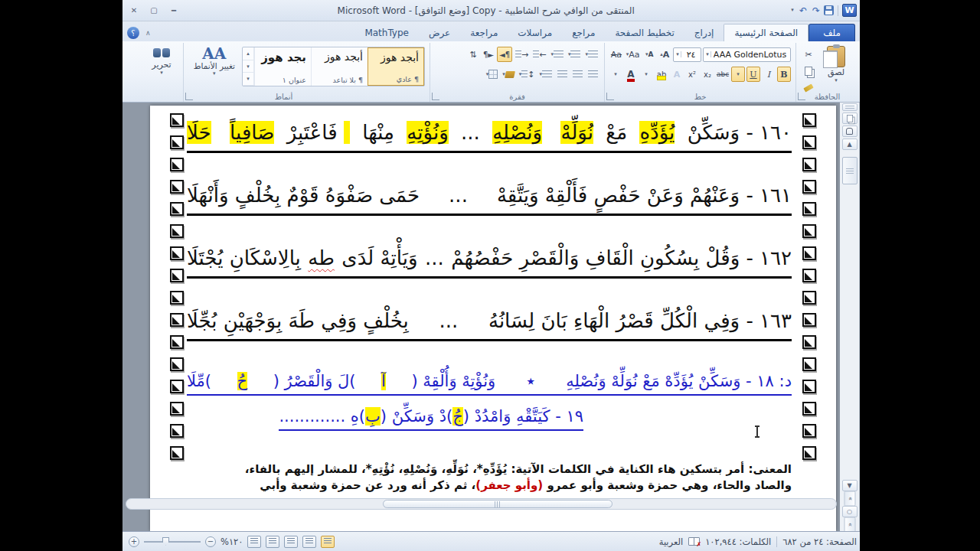 The width and height of the screenshot is (980, 551). Describe the element at coordinates (616, 74) in the screenshot. I see `font-color-caret-icon: ▾` at that location.